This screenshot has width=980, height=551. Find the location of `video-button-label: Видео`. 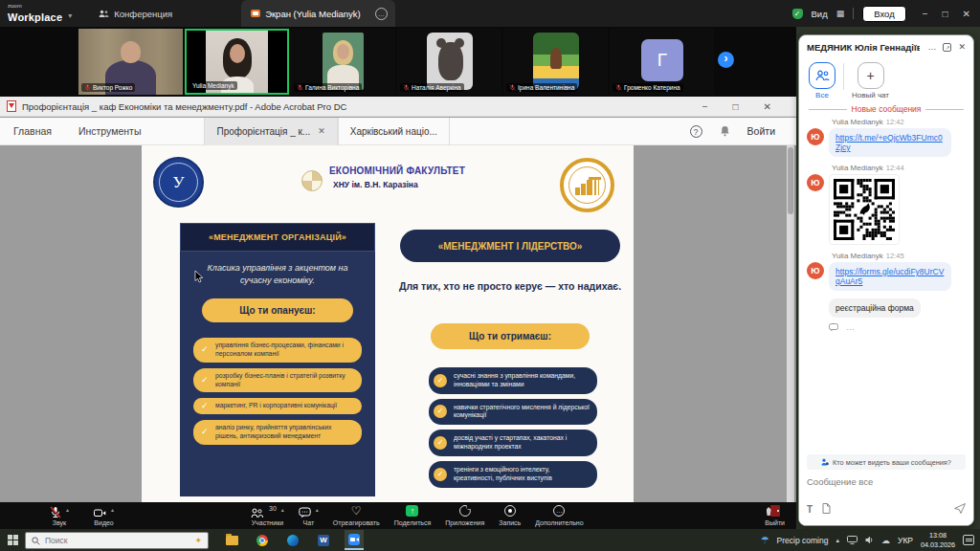

video-button-label: Видео is located at coordinates (103, 522).